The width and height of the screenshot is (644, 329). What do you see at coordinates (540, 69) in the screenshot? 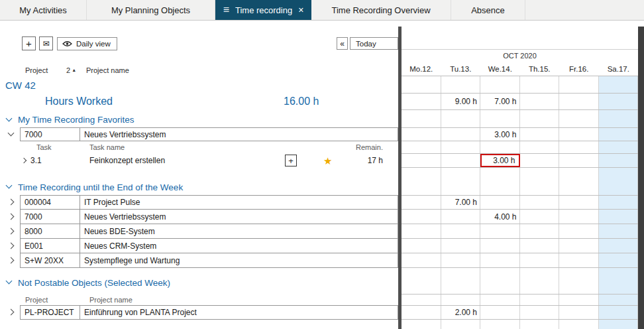
I see `day-header: Th.15.` at bounding box center [540, 69].